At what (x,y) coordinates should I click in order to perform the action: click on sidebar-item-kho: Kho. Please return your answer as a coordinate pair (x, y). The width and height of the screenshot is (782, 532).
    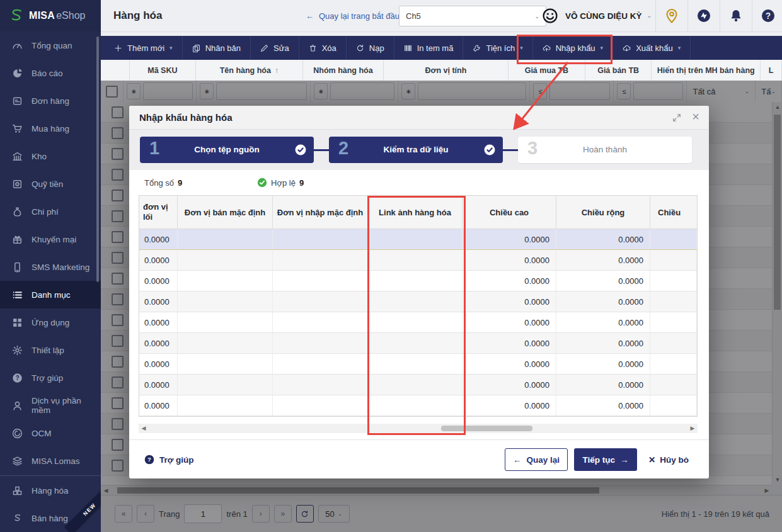
    Looking at the image, I should click on (50, 156).